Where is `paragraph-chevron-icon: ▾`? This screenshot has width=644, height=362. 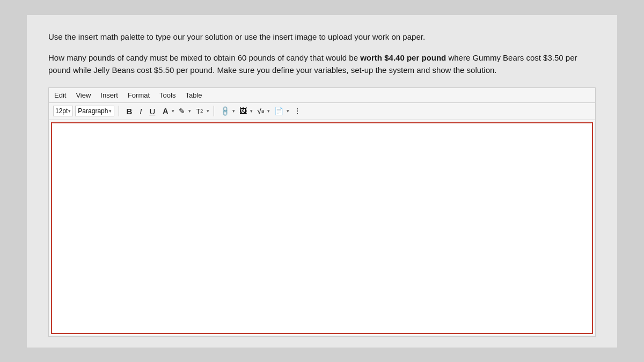
paragraph-chevron-icon: ▾ is located at coordinates (111, 111).